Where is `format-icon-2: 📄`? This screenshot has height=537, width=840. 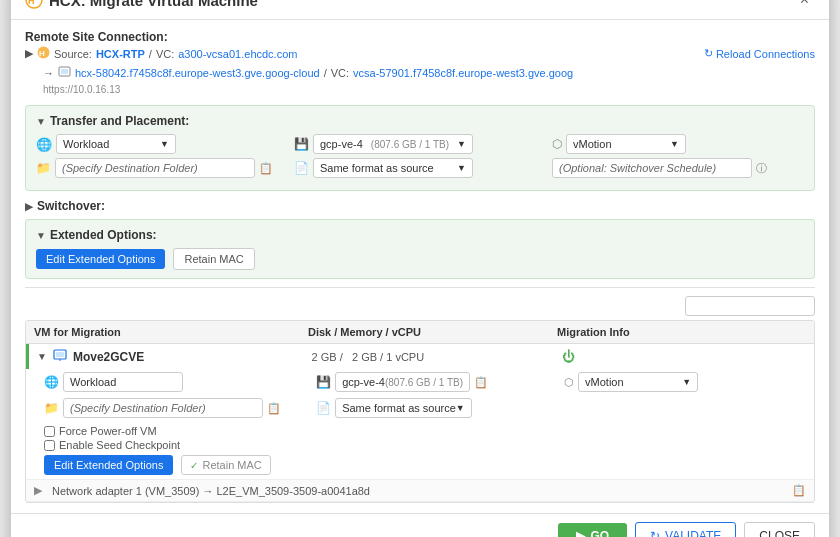 format-icon-2: 📄 is located at coordinates (324, 408).